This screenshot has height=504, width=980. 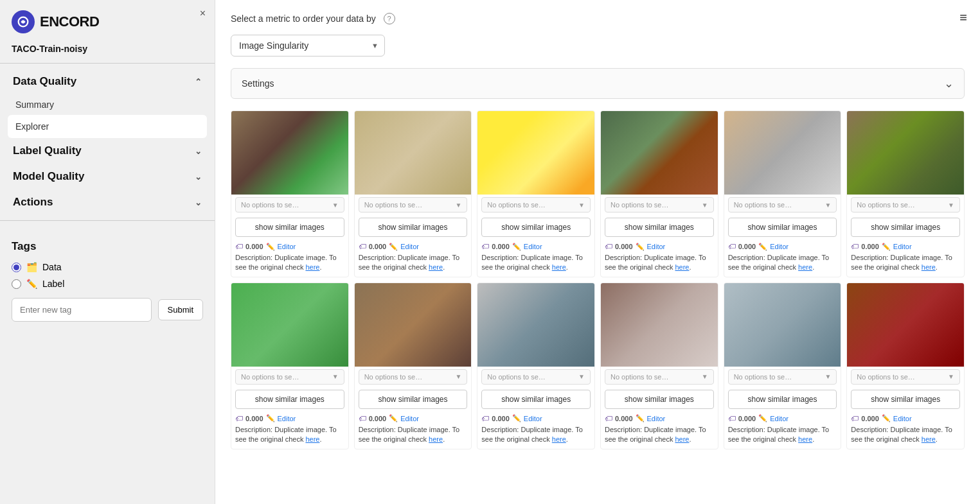 I want to click on chevron-up-icon: ⌃, so click(x=198, y=82).